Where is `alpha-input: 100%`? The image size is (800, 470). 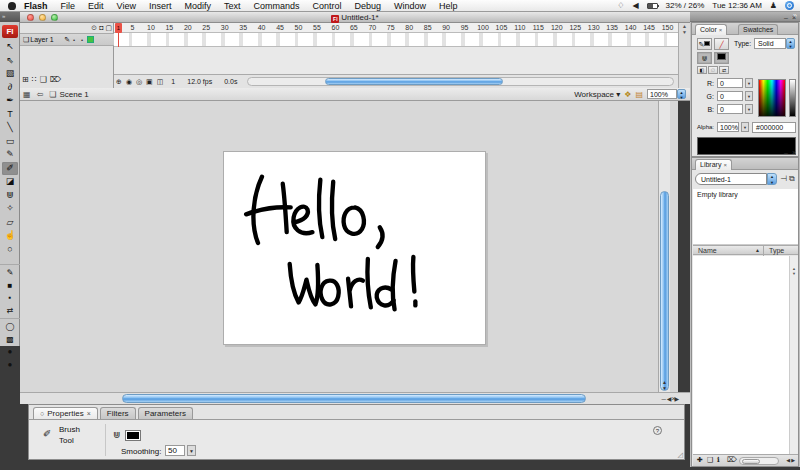 alpha-input: 100% is located at coordinates (728, 127).